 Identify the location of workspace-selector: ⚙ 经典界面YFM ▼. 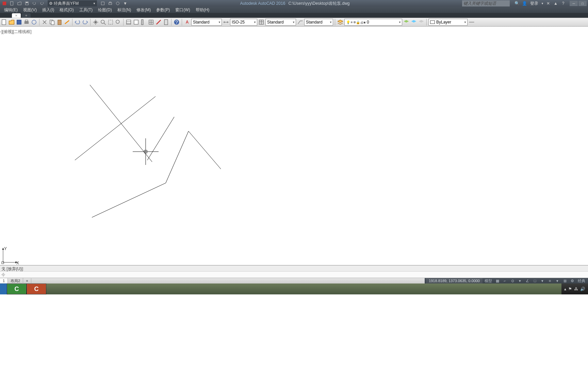
(72, 3).